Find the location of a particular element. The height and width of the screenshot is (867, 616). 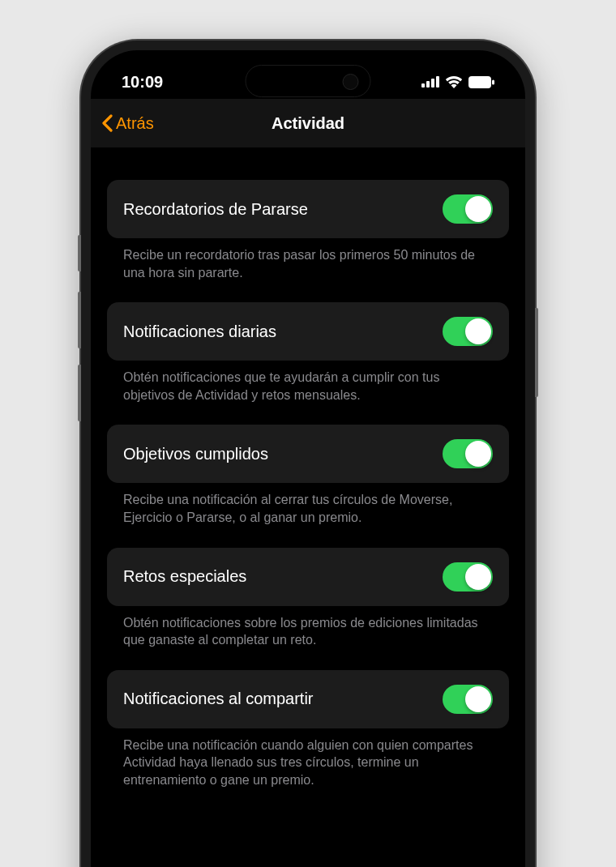

page-title: Actividad is located at coordinates (308, 123).